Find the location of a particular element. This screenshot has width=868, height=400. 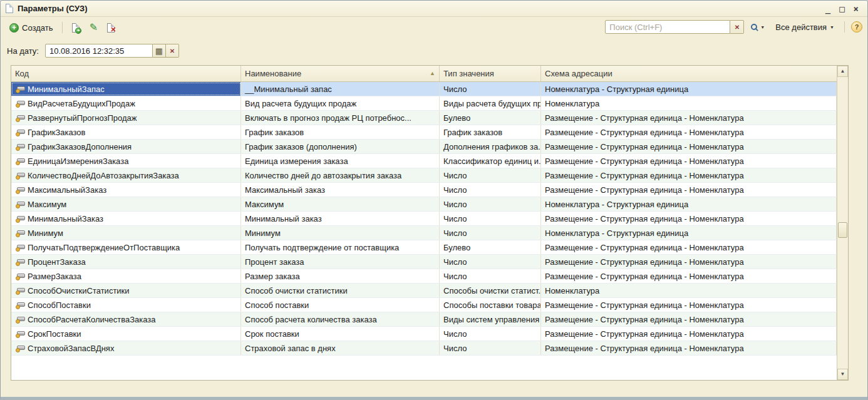

cell-name: Включать в прогноз продаж РЦ потребнос..… is located at coordinates (341, 118).